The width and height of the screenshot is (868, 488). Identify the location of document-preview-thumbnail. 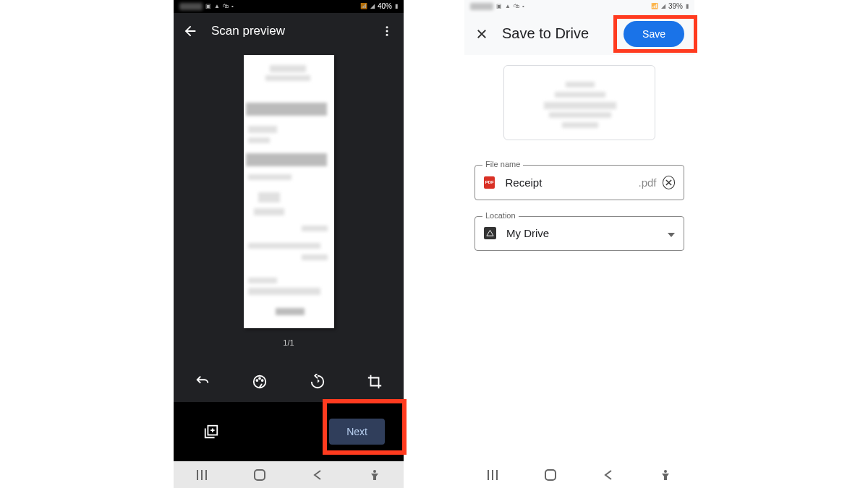
(579, 103).